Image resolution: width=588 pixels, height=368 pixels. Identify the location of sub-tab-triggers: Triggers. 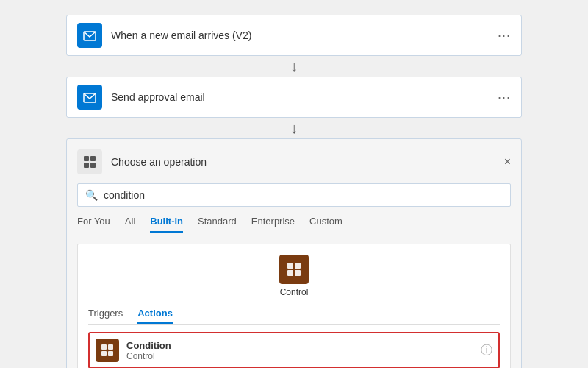
(106, 316).